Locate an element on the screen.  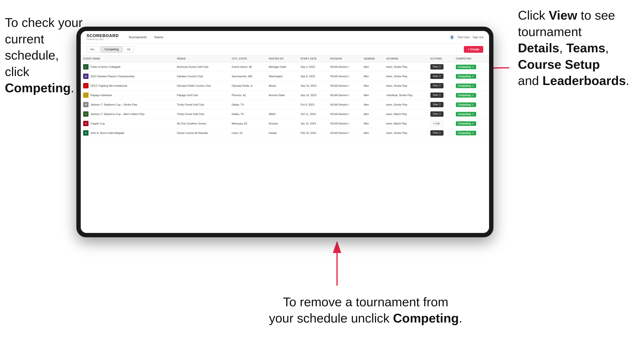
team-logo: ⚙ is located at coordinates (86, 105).